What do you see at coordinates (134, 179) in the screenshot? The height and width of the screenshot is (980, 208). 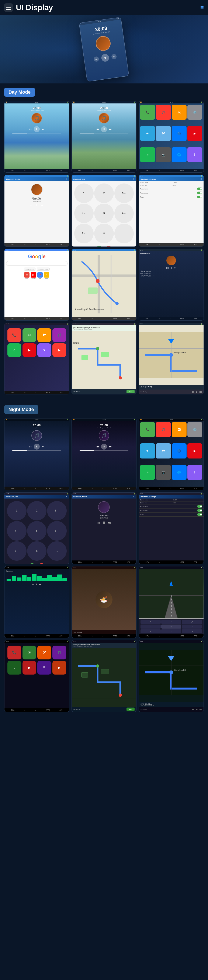 I see `bt-call-close: ✕` at bounding box center [134, 179].